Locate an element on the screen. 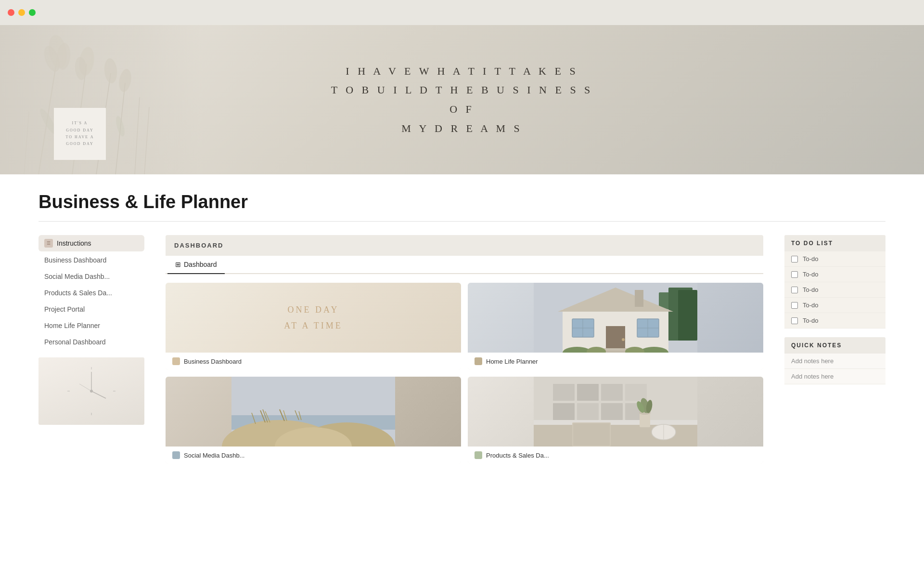  sidebar-label-project: Project Portal is located at coordinates (64, 309).